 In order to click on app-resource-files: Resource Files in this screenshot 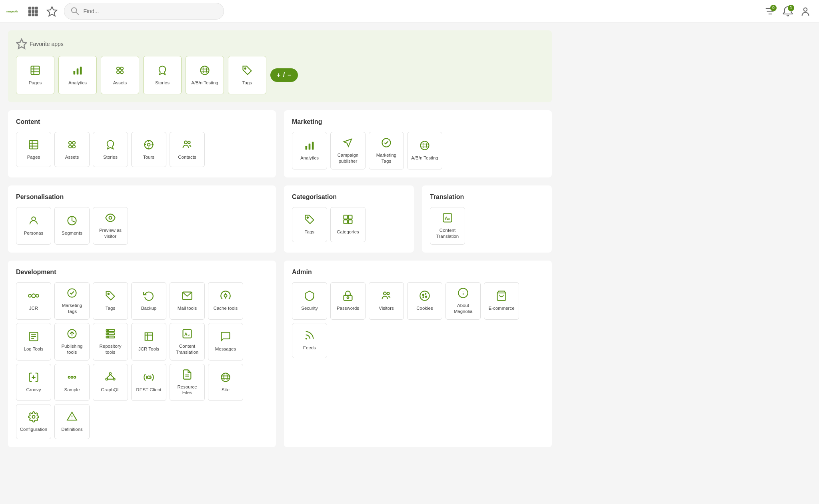, I will do `click(187, 382)`.